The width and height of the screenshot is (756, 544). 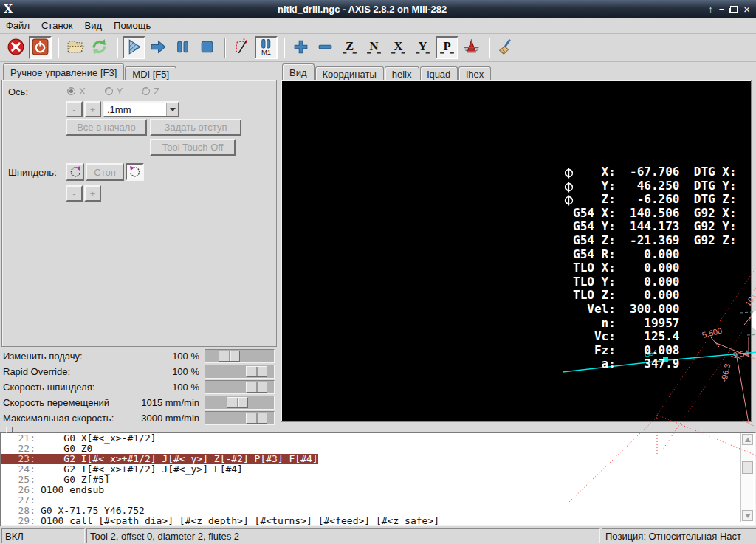 What do you see at coordinates (83, 92) in the screenshot?
I see `axis-radio-label: X` at bounding box center [83, 92].